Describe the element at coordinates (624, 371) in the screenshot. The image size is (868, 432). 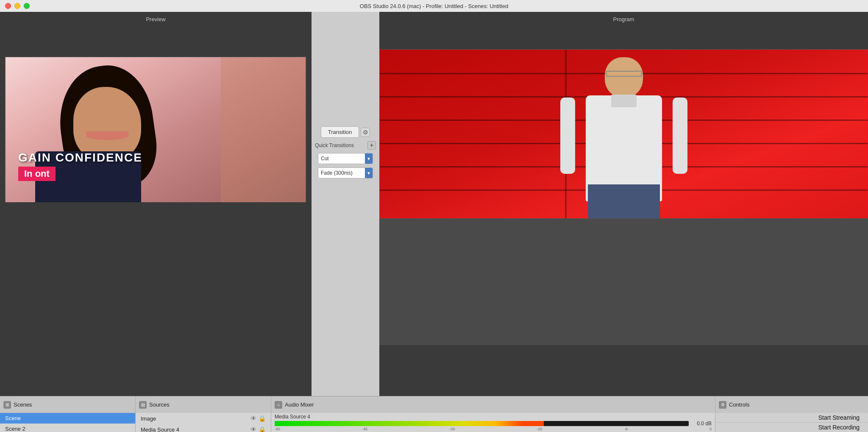
I see `program-gray-bottom` at that location.